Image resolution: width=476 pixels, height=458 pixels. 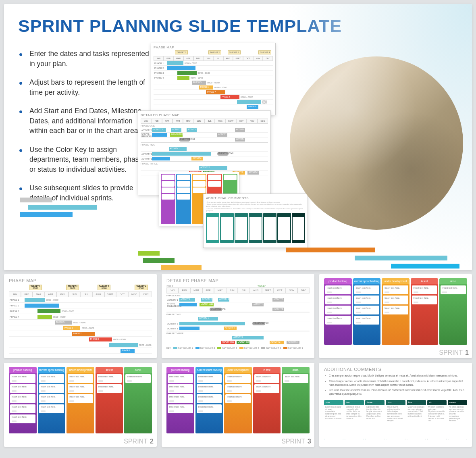 I want to click on comment-bullet: Etiam tempor orci eu lobortis elementum …, so click(x=396, y=383).